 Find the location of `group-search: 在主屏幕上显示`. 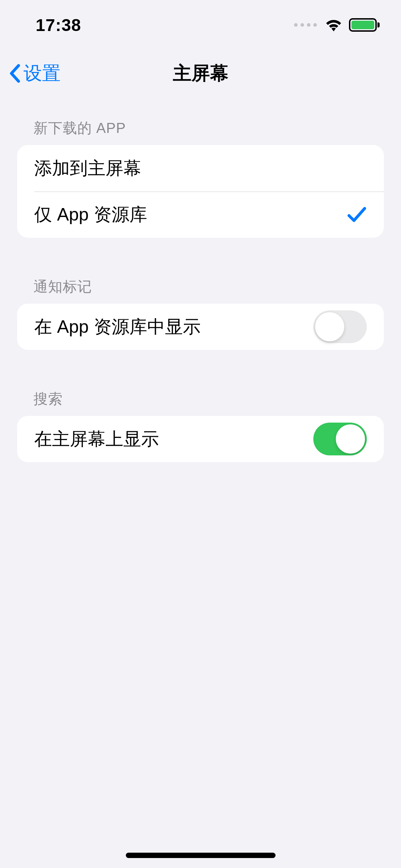

group-search: 在主屏幕上显示 is located at coordinates (200, 439).